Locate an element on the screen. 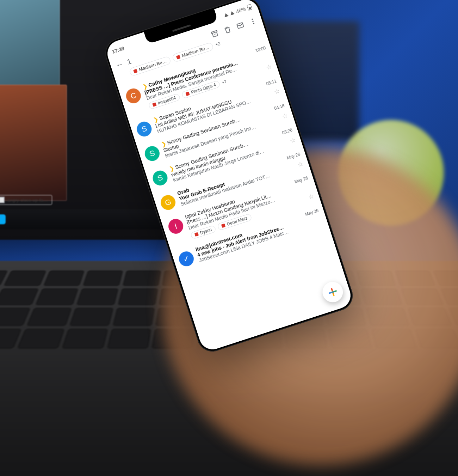 This screenshot has width=458, height=476. status-clock: 17:39 is located at coordinates (118, 50).